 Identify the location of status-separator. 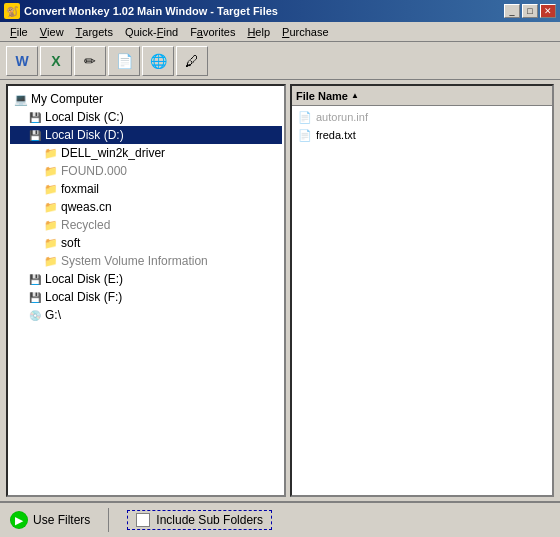
(108, 520).